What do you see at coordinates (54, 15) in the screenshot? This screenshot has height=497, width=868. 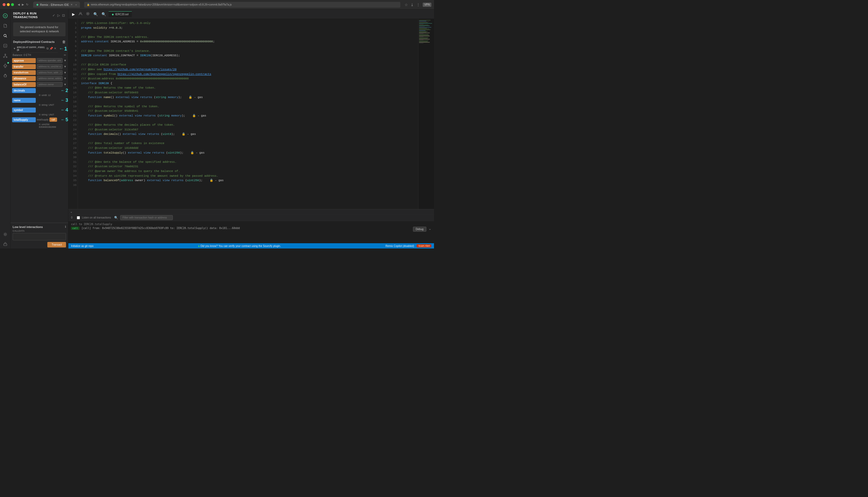 I see `check-button: ✓` at bounding box center [54, 15].